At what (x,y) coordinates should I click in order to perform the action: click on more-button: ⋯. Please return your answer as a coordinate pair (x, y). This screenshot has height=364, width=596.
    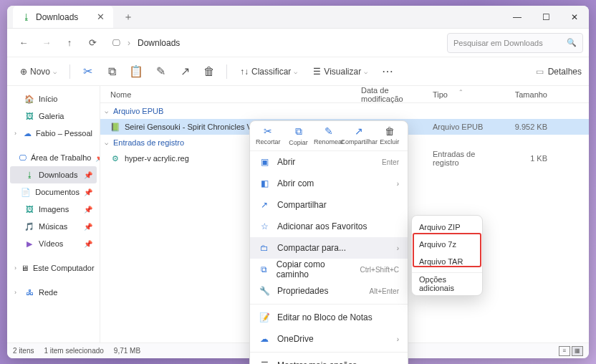
    Looking at the image, I should click on (388, 72).